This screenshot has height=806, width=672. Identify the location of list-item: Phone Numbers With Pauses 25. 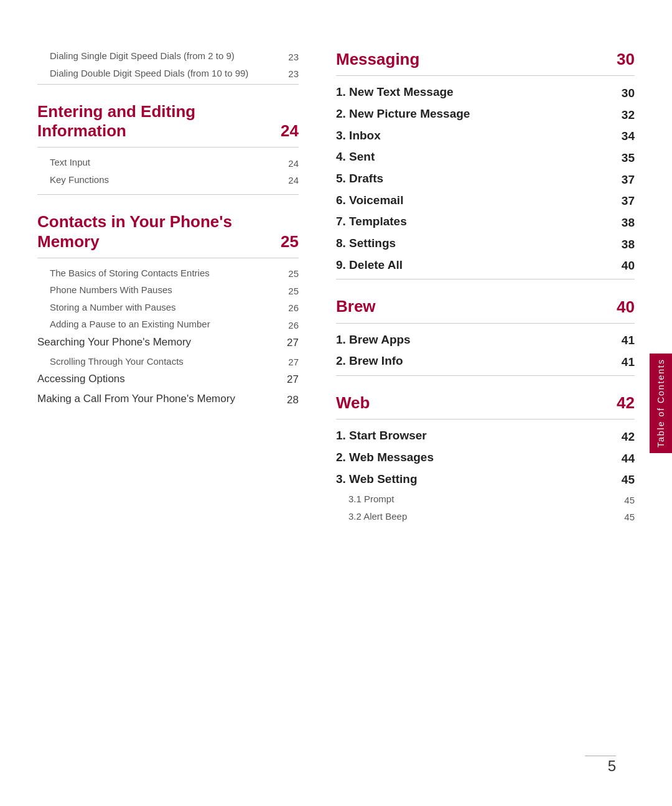
(168, 290).